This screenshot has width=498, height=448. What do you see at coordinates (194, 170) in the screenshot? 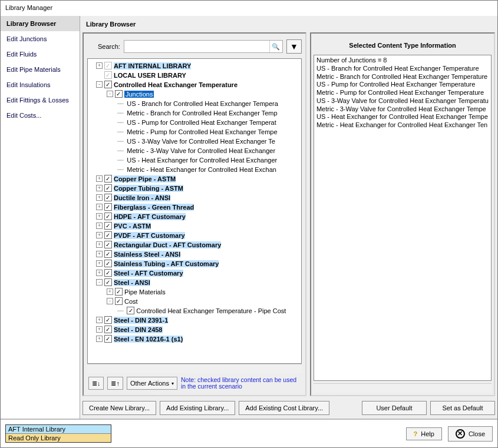
I see `tree-row: ⋯⋯ Metric - Heat Exchanger for Controlle…` at bounding box center [194, 170].